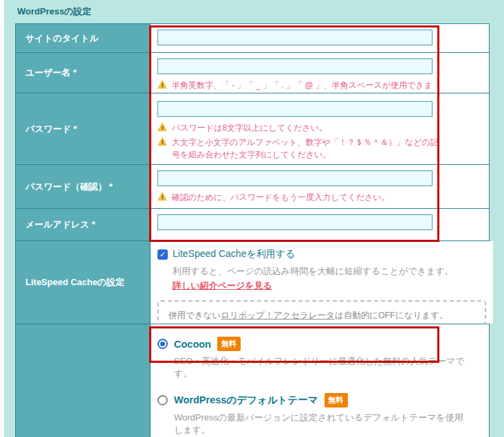  What do you see at coordinates (83, 381) in the screenshot?
I see `theme-label` at bounding box center [83, 381].